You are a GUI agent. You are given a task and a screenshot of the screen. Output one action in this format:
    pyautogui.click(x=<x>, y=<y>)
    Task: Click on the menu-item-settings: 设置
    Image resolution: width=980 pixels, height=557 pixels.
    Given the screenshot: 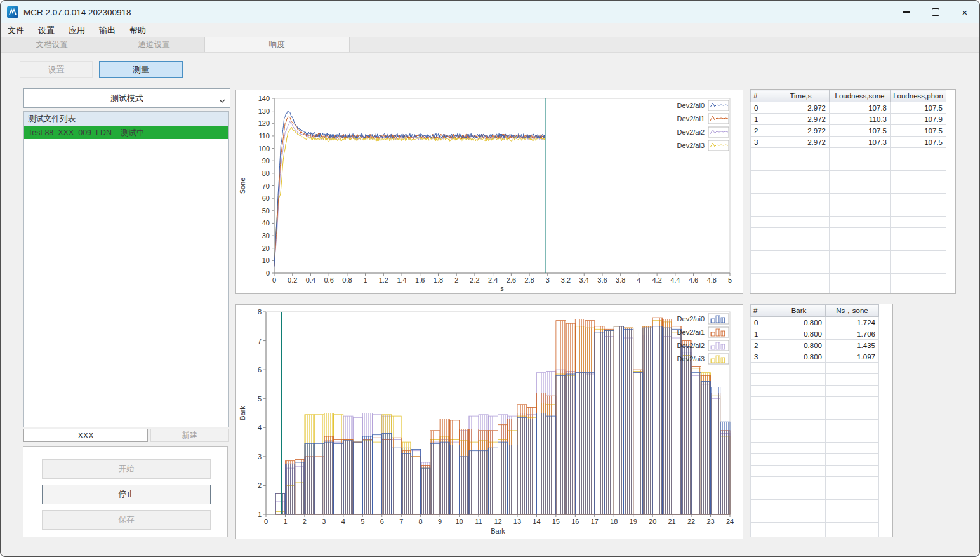 What is the action you would take?
    pyautogui.click(x=46, y=30)
    